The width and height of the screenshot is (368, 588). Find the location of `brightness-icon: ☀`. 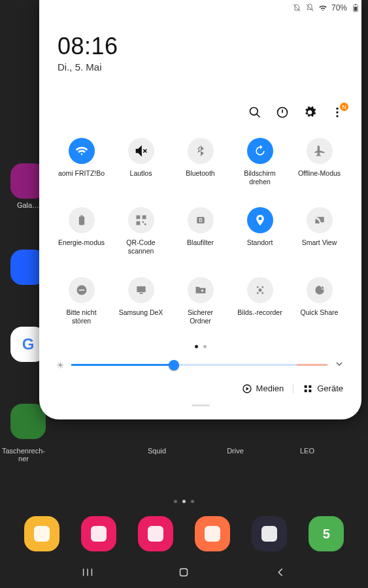

brightness-icon: ☀ is located at coordinates (60, 365).